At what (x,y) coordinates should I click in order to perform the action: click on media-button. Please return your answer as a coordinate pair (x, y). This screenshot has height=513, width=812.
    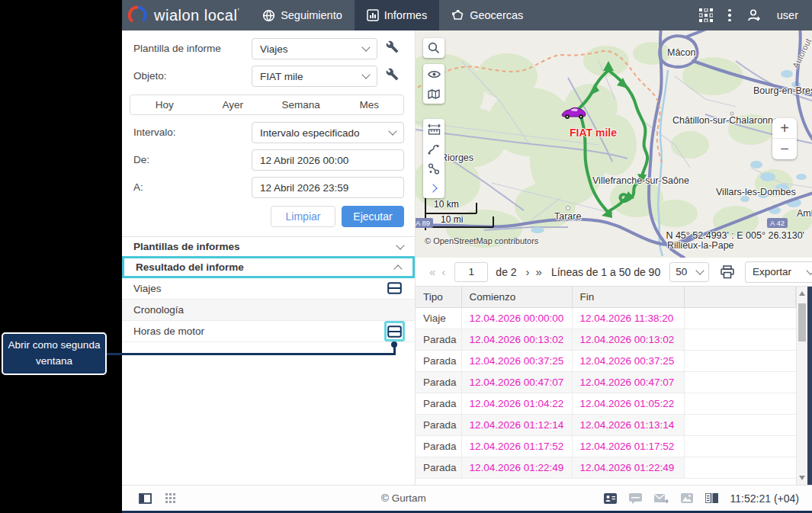
    Looking at the image, I should click on (687, 499).